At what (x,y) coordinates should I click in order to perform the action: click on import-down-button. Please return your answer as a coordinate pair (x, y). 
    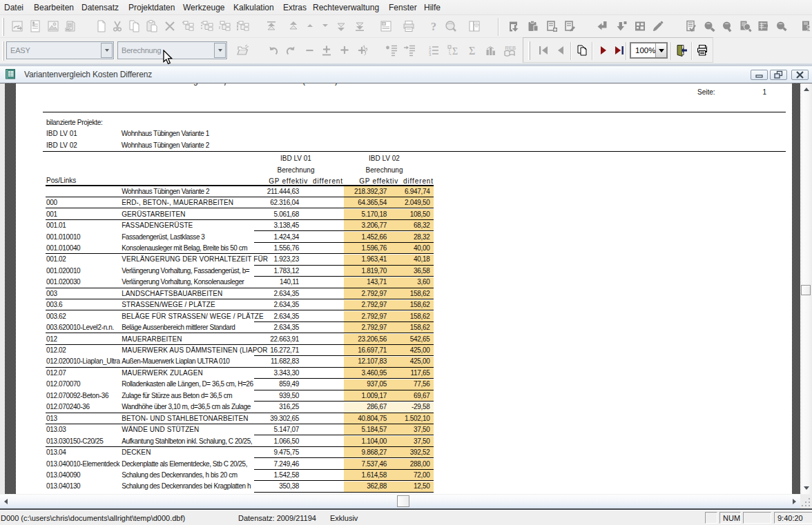
    Looking at the image, I should click on (514, 26).